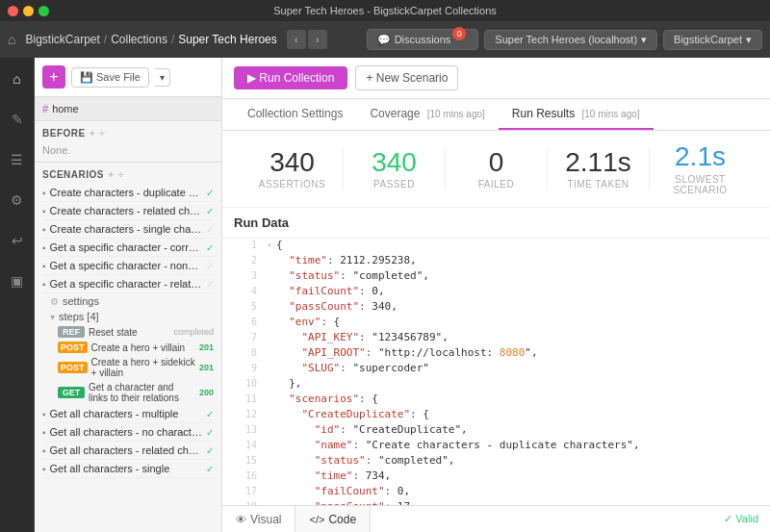  What do you see at coordinates (293, 185) in the screenshot?
I see `stat-assertions-label: ASSERTIONS` at bounding box center [293, 185].